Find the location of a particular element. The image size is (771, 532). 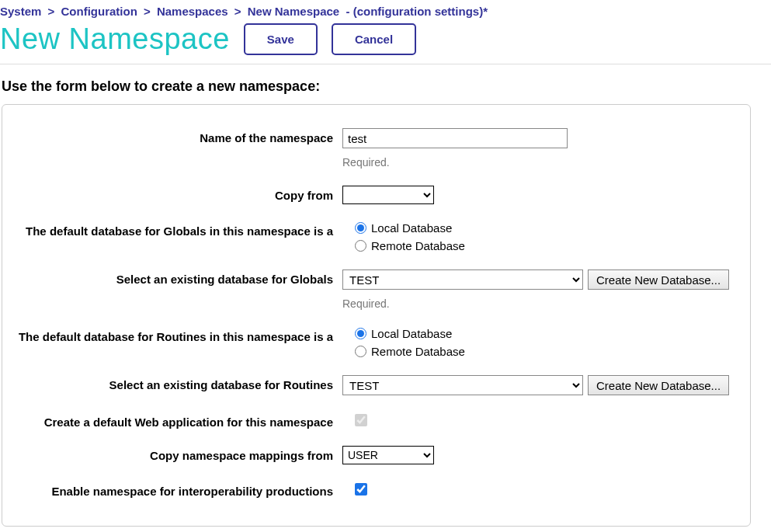

create-webapp-checkbox is located at coordinates (361, 420).